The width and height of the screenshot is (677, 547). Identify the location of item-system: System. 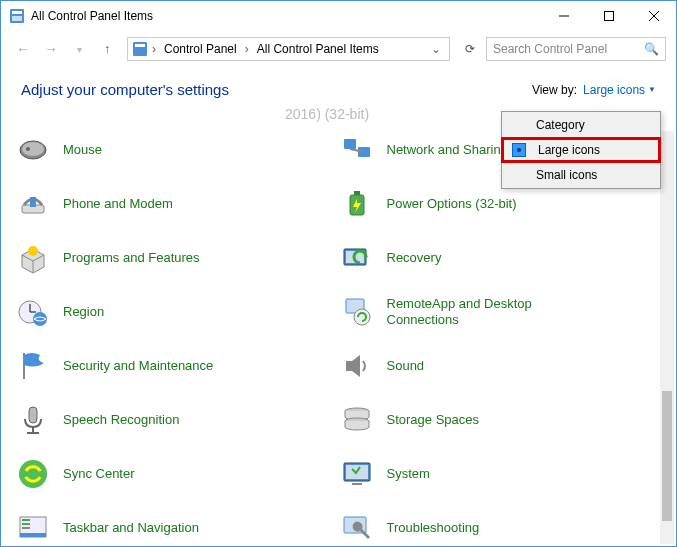
(501, 474).